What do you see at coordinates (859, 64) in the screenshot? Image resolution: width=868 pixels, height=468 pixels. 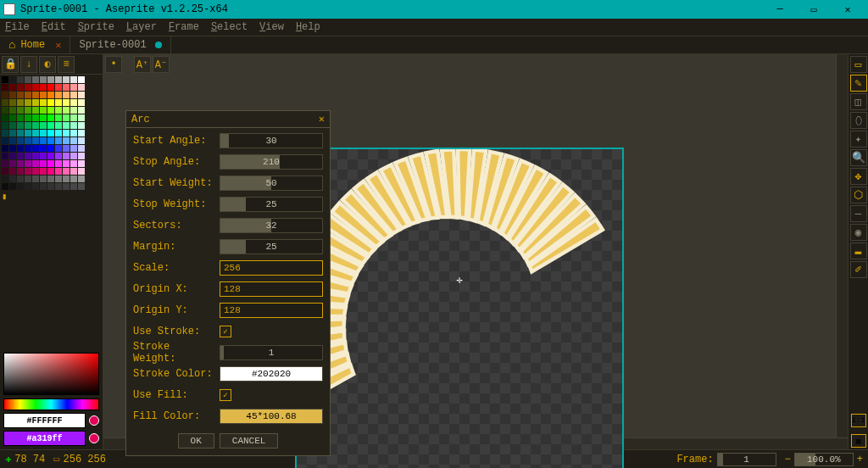 I see `tool-marquee: ▭` at bounding box center [859, 64].